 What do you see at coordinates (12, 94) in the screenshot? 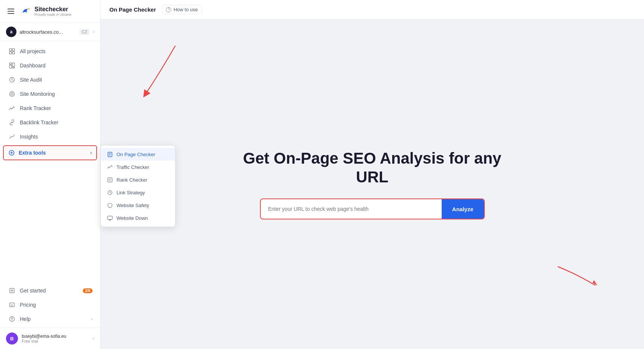
I see `site-monitoring-icon` at bounding box center [12, 94].